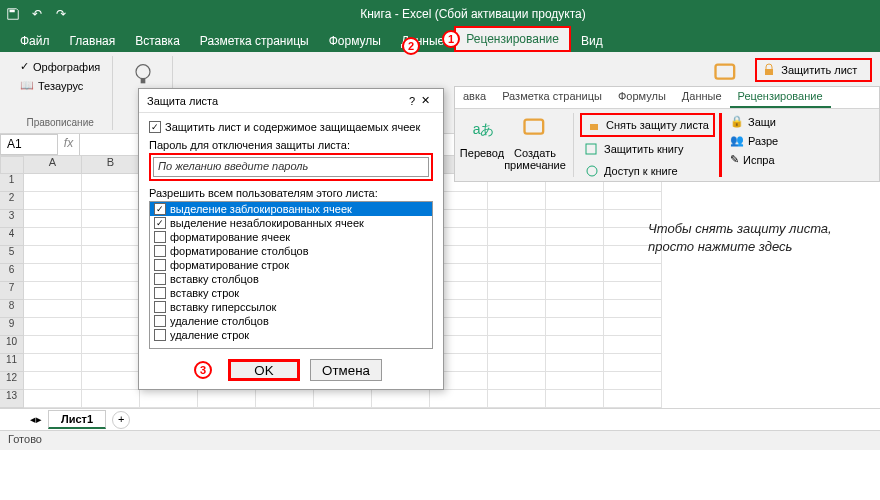  Describe the element at coordinates (111, 165) in the screenshot. I see `col-header: B` at that location.